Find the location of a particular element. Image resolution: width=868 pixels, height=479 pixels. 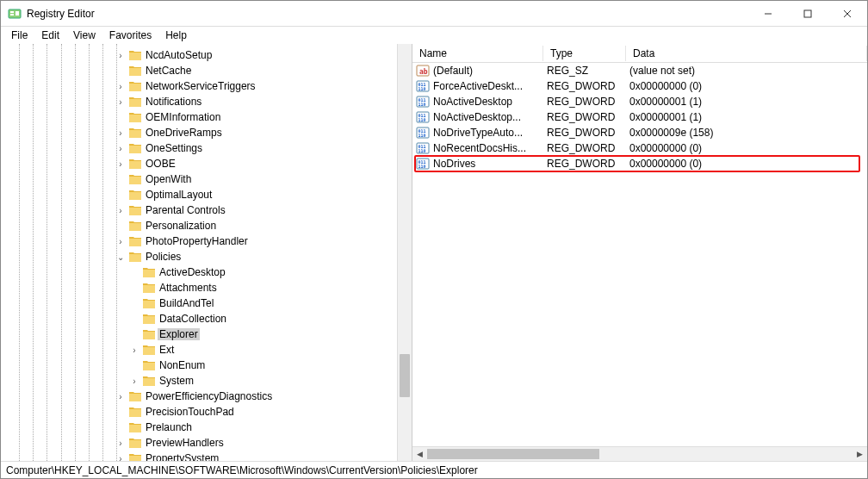

tree-item: › PowerEfficiencyDiagnostics is located at coordinates (199, 396).